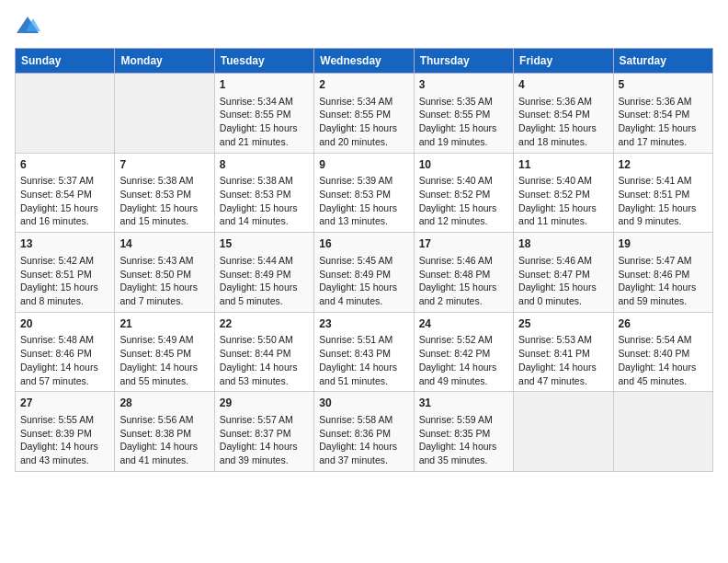 The height and width of the screenshot is (563, 728). What do you see at coordinates (364, 180) in the screenshot?
I see `day-info: Sunrise: 5:39 AM` at bounding box center [364, 180].